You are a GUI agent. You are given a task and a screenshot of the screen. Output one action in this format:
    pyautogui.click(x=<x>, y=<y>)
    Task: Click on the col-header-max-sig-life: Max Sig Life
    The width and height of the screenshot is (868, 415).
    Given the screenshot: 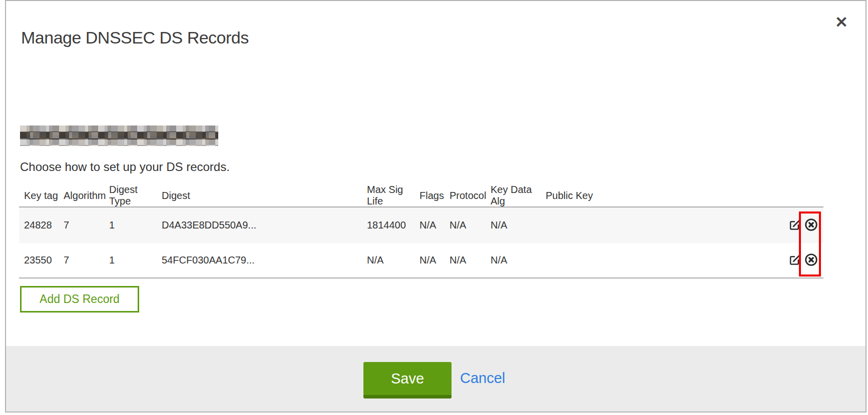 What is the action you would take?
    pyautogui.click(x=393, y=196)
    